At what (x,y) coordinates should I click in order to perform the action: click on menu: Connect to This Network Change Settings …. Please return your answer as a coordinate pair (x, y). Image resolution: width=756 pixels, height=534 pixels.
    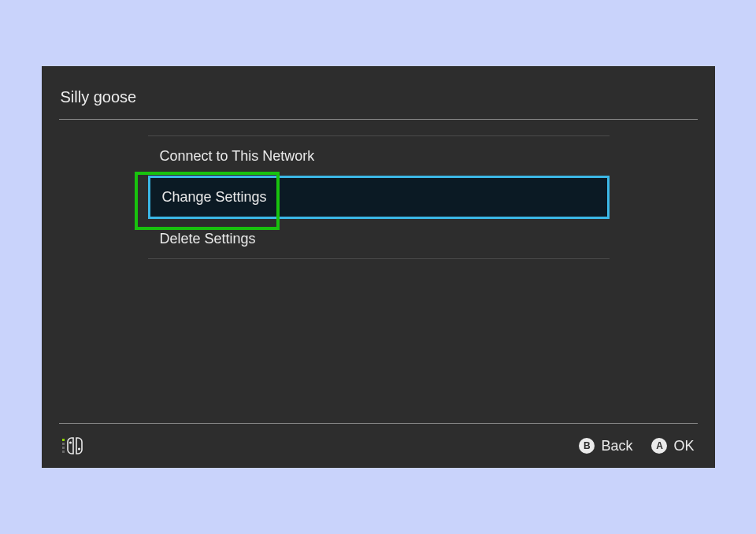
    Looking at the image, I should click on (379, 197).